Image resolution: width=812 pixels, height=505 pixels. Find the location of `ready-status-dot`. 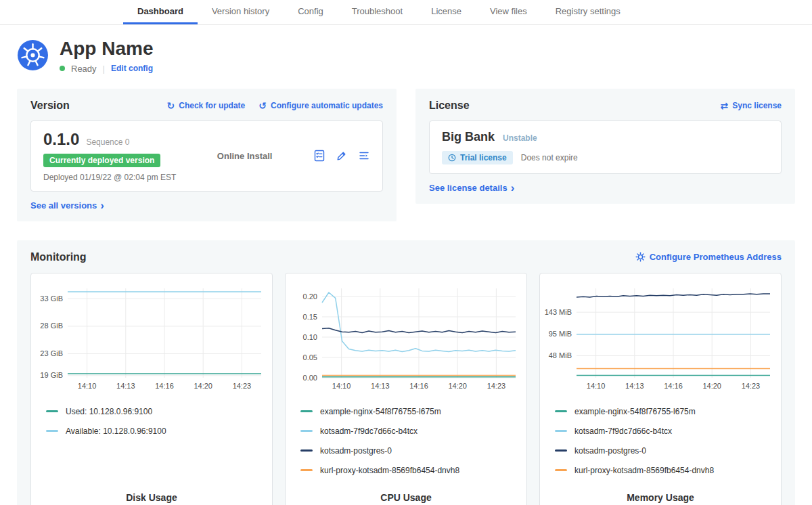

ready-status-dot is located at coordinates (62, 68).